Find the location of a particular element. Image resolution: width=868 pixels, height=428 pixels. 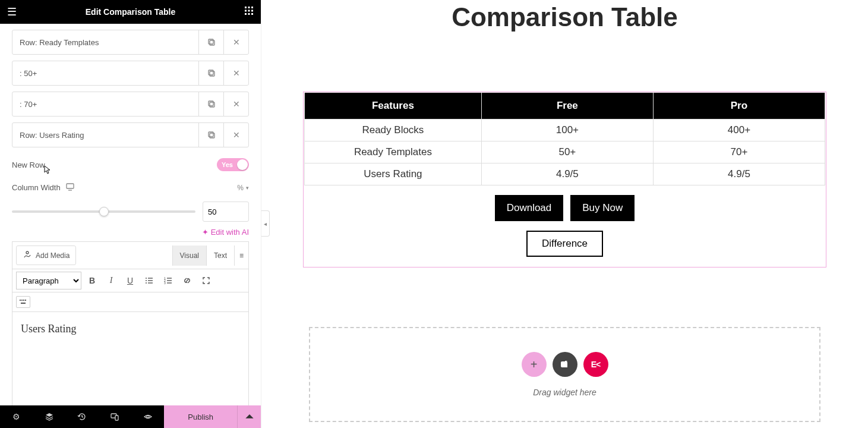

new-row-toggle: Yes is located at coordinates (233, 165).